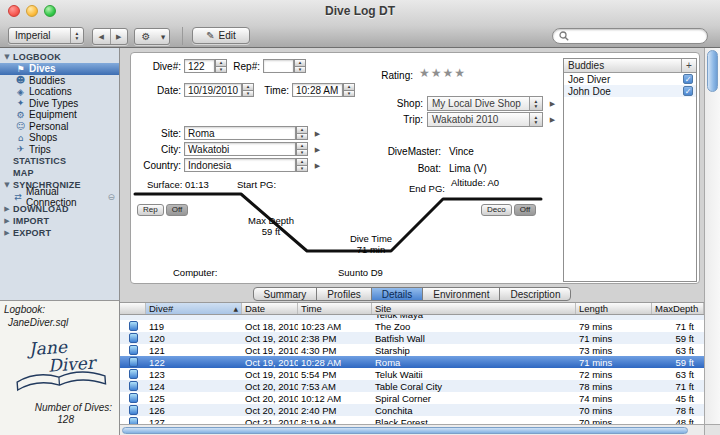 The width and height of the screenshot is (720, 435). What do you see at coordinates (270, 326) in the screenshot?
I see `cell-date: Oct 18, 2010` at bounding box center [270, 326].